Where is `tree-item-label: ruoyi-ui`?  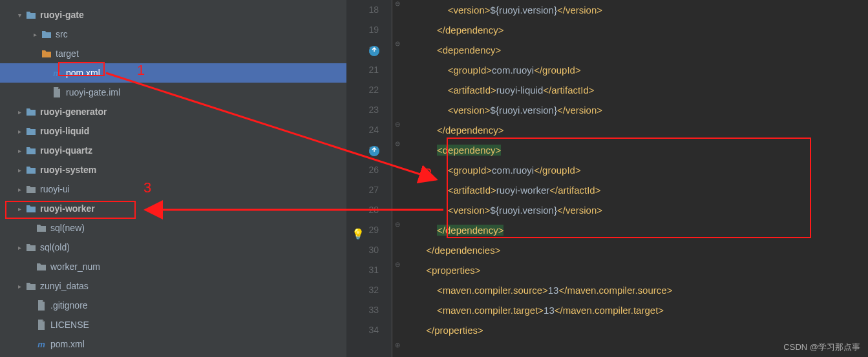 tree-item-label: ruoyi-ui is located at coordinates (55, 189).